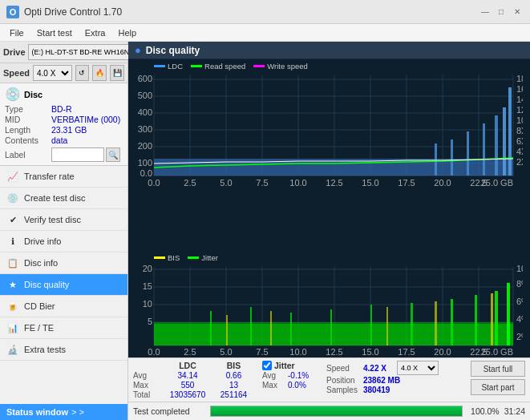 This screenshot has width=530, height=420. Describe the element at coordinates (13, 328) in the screenshot. I see `fe-te-icon: 📊` at that location.